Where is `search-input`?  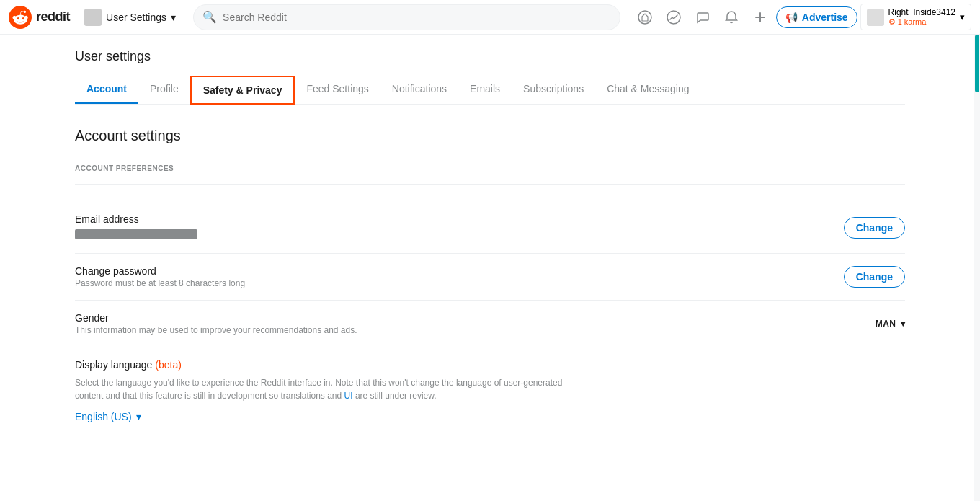
search-input is located at coordinates (416, 17).